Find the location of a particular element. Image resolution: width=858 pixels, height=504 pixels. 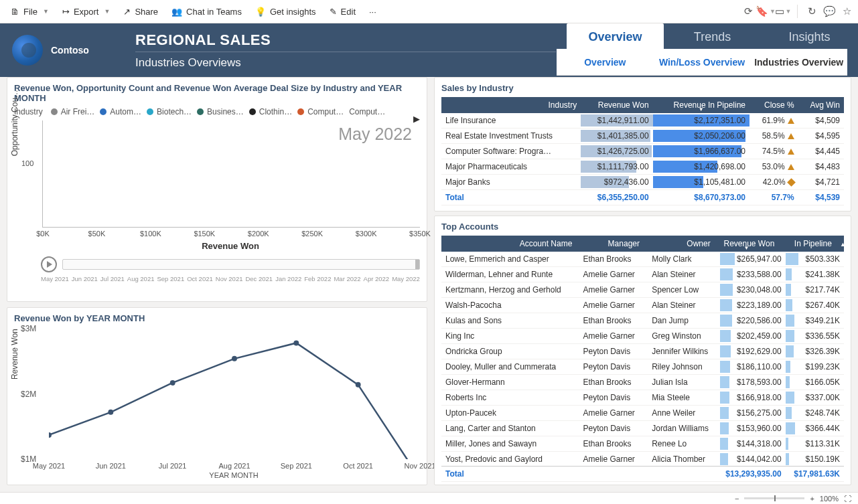

table-row: Major Pharmaceuticals$1,111,793.00$1,420… is located at coordinates (643, 167).